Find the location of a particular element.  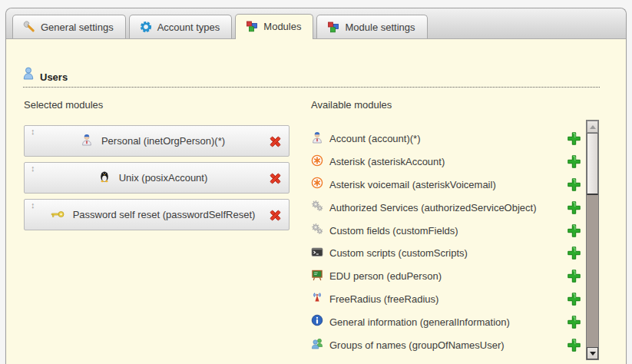

available-module-row: Authorized Services (authorizedServiceOb… is located at coordinates (446, 207).